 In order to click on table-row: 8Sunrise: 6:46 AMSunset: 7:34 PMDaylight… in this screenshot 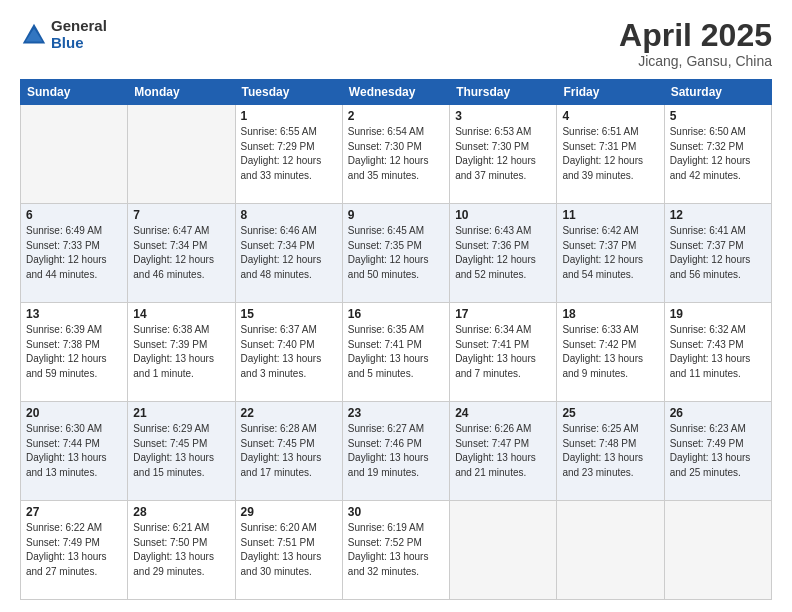, I will do `click(288, 254)`.